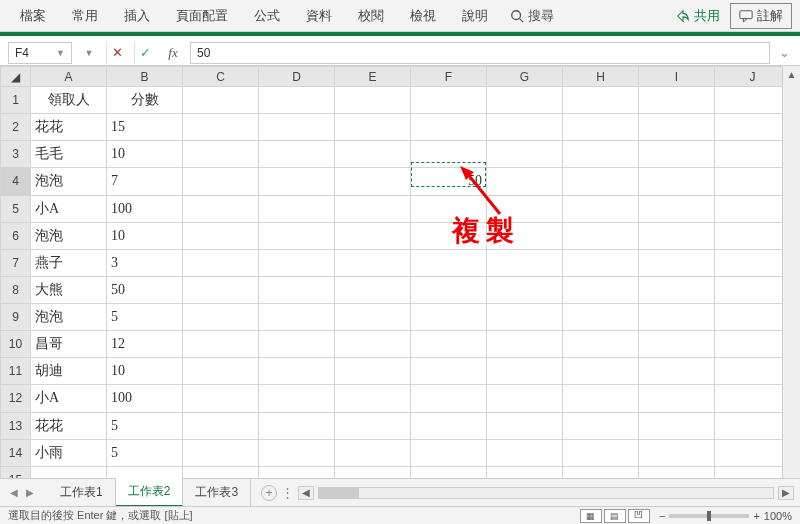 The width and height of the screenshot is (800, 524). Describe the element at coordinates (677, 154) in the screenshot. I see `cell-I3` at that location.